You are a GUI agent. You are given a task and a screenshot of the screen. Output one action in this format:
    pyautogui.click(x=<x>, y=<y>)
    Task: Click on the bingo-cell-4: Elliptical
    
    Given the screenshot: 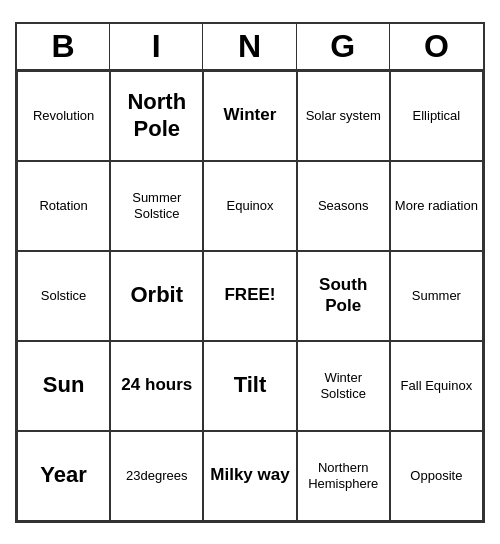 What is the action you would take?
    pyautogui.click(x=436, y=116)
    